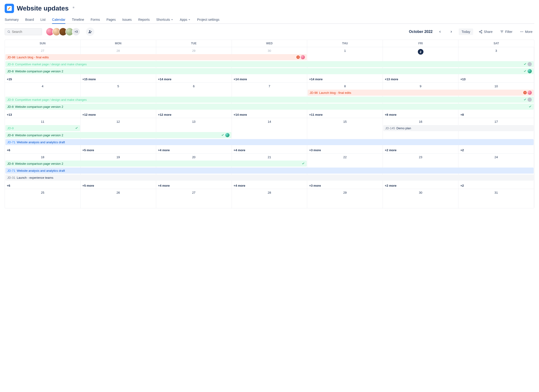 The height and width of the screenshot is (392, 539). I want to click on more-events-link: +8, so click(496, 115).